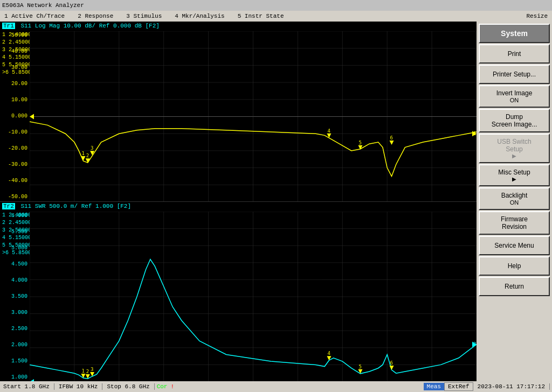  I want to click on datetime: 2023-08-11 17:17:12, so click(512, 387).